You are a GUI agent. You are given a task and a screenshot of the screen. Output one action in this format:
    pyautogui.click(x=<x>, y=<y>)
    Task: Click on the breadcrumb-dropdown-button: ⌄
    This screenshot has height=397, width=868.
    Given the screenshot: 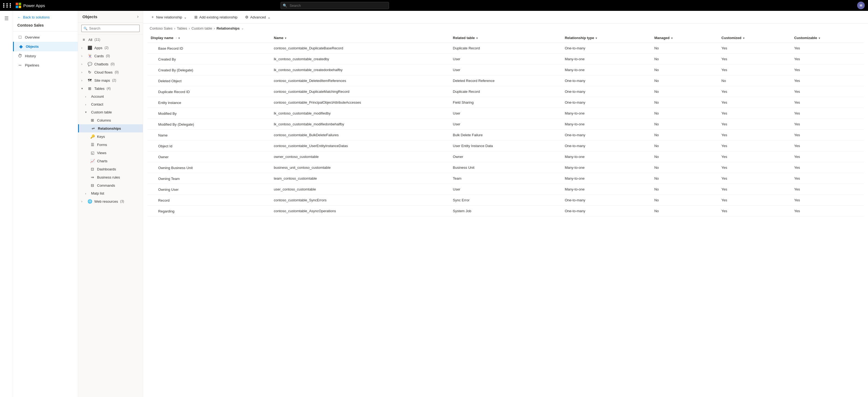 What is the action you would take?
    pyautogui.click(x=243, y=28)
    